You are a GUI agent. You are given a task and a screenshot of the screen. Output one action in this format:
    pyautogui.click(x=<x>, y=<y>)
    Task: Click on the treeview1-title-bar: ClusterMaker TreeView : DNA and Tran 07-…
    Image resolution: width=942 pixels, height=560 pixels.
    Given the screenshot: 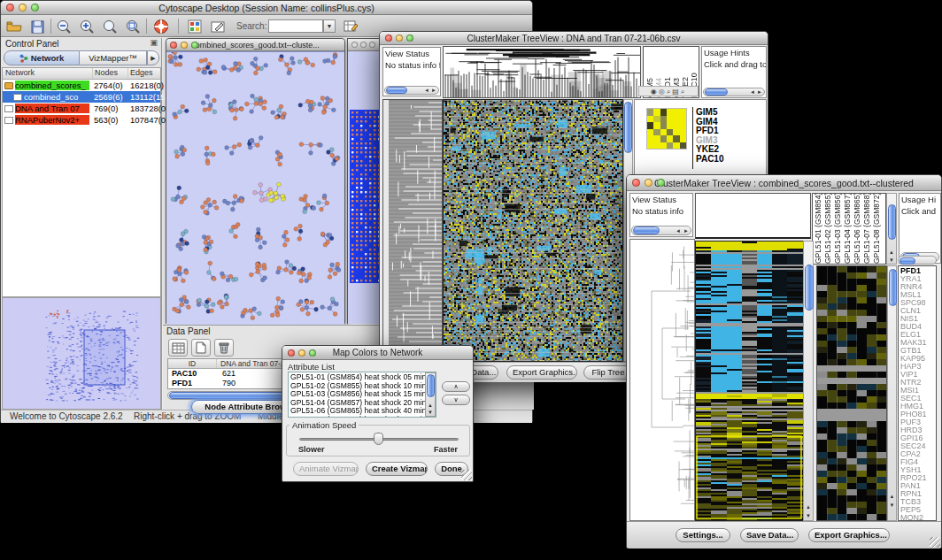 What is the action you would take?
    pyautogui.click(x=574, y=39)
    